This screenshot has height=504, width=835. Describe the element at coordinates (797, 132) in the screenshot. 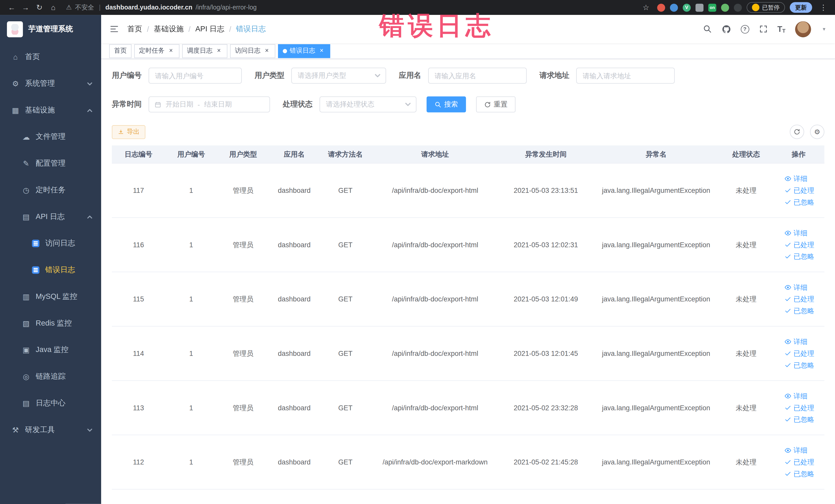

I see `refresh-button` at that location.